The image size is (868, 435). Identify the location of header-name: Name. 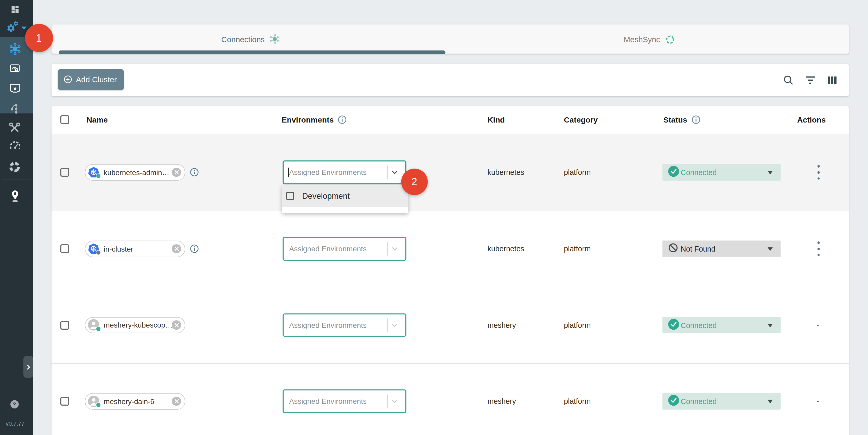
(97, 120).